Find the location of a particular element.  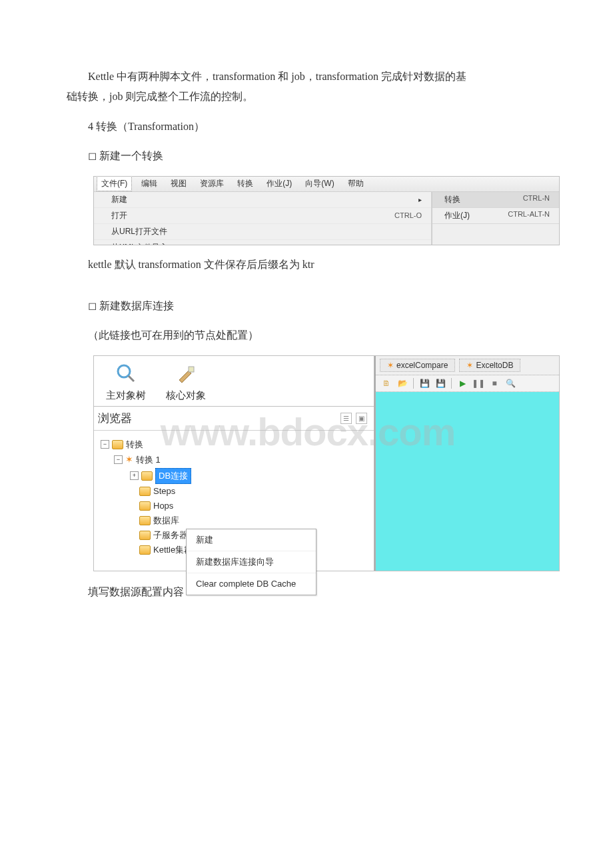

menubar-item-trans: 转换 is located at coordinates (245, 184).